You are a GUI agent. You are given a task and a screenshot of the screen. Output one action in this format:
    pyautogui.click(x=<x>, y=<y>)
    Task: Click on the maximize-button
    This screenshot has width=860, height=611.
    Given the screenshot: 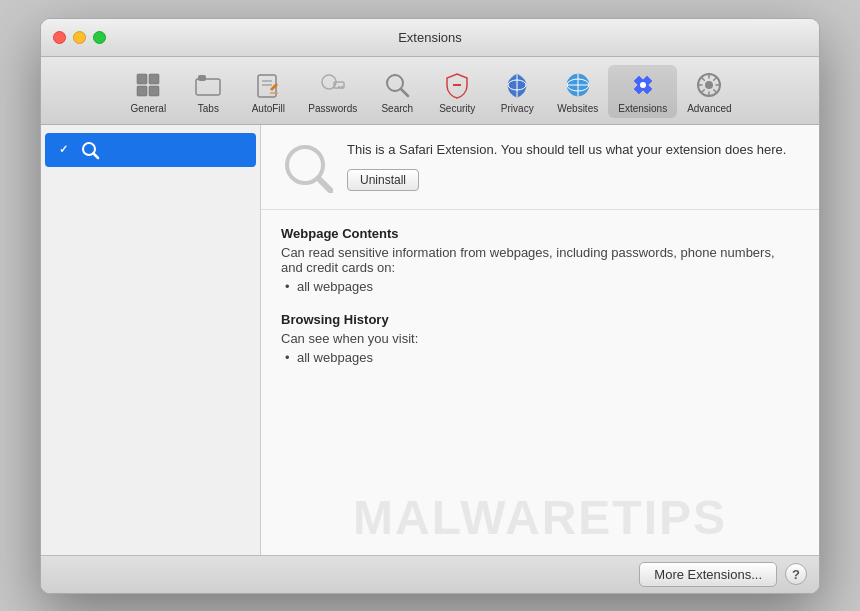 What is the action you would take?
    pyautogui.click(x=100, y=38)
    